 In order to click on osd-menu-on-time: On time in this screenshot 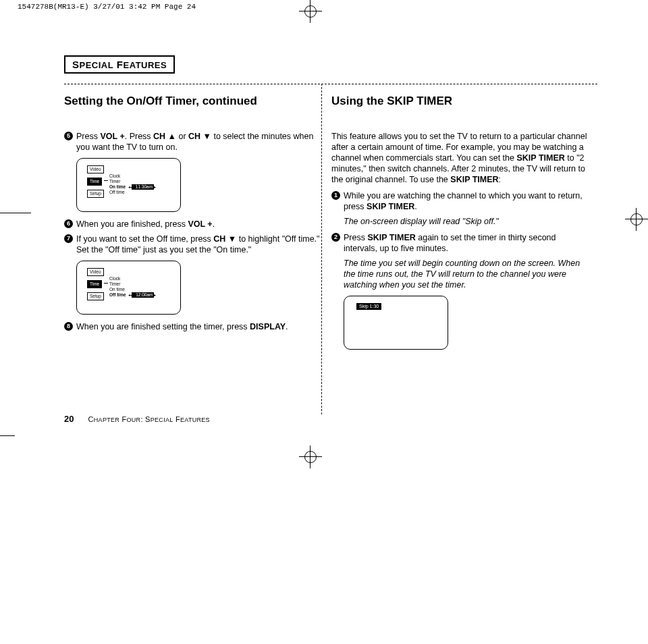, I will do `click(132, 290)`.